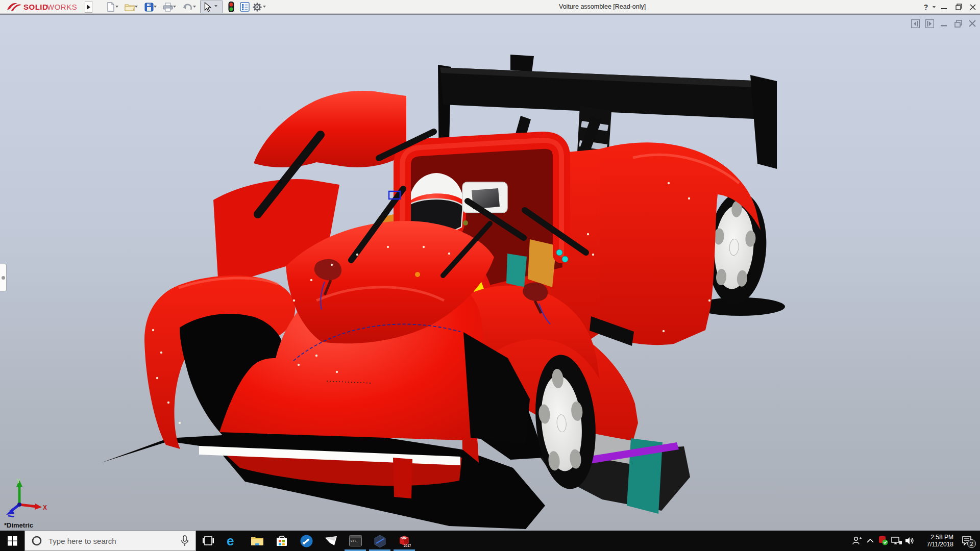 Image resolution: width=980 pixels, height=551 pixels. What do you see at coordinates (937, 544) in the screenshot?
I see `tray-date: 7/11/2018` at bounding box center [937, 544].